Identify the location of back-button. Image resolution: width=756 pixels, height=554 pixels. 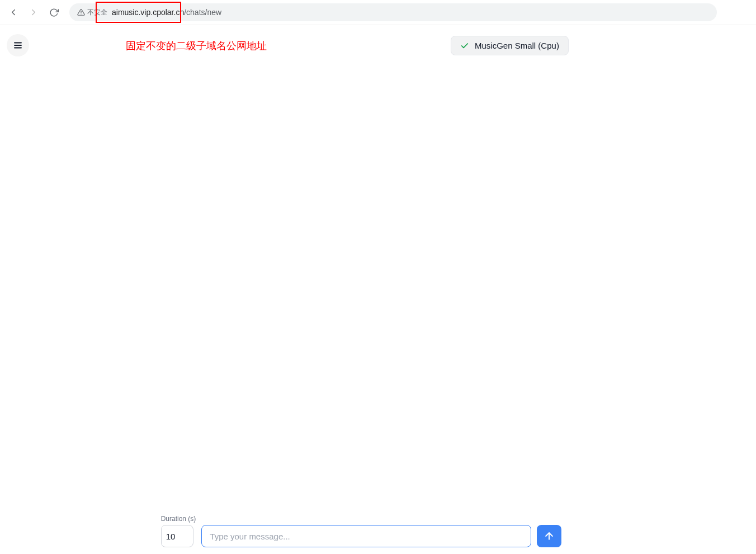
(13, 12).